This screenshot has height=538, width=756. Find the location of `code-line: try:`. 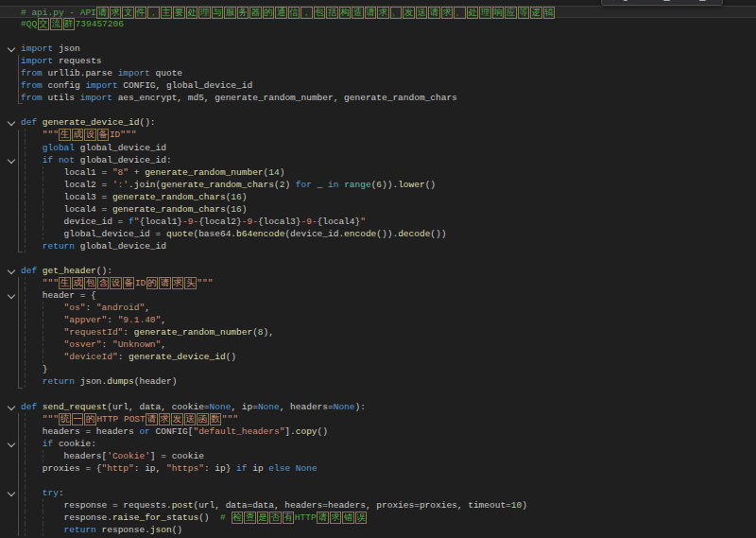

code-line: try: is located at coordinates (378, 494).